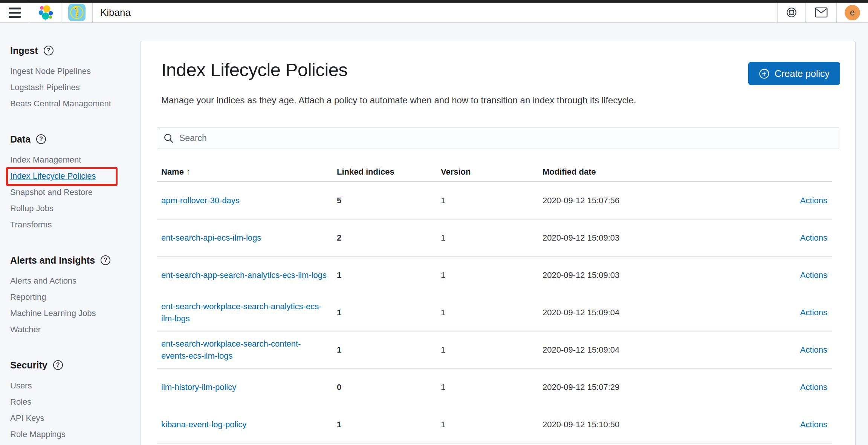  I want to click on sidebar-item-index-lifecycle-policies: Index Lifecycle Policies, so click(75, 176).